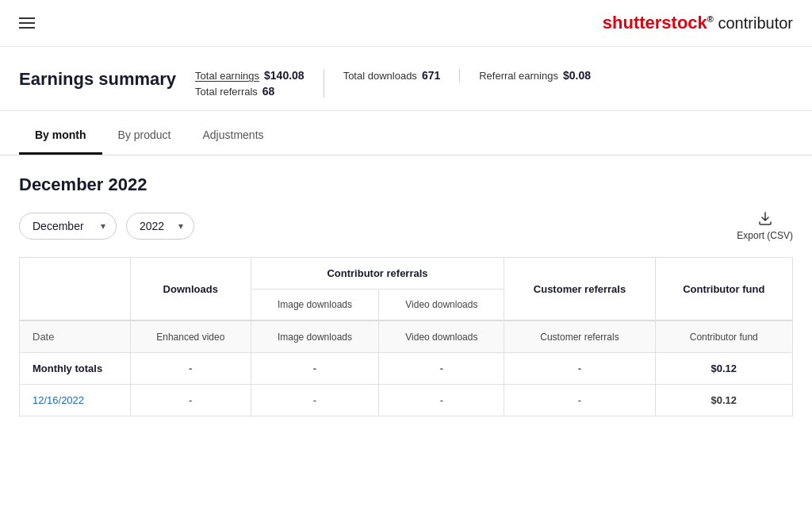  I want to click on monthly-totals-customer-ref: -, so click(580, 369).